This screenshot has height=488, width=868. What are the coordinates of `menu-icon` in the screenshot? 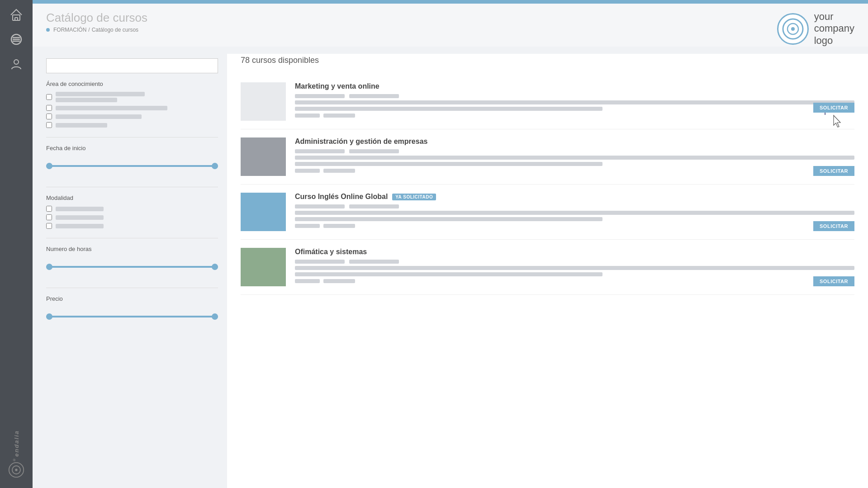 It's located at (16, 39).